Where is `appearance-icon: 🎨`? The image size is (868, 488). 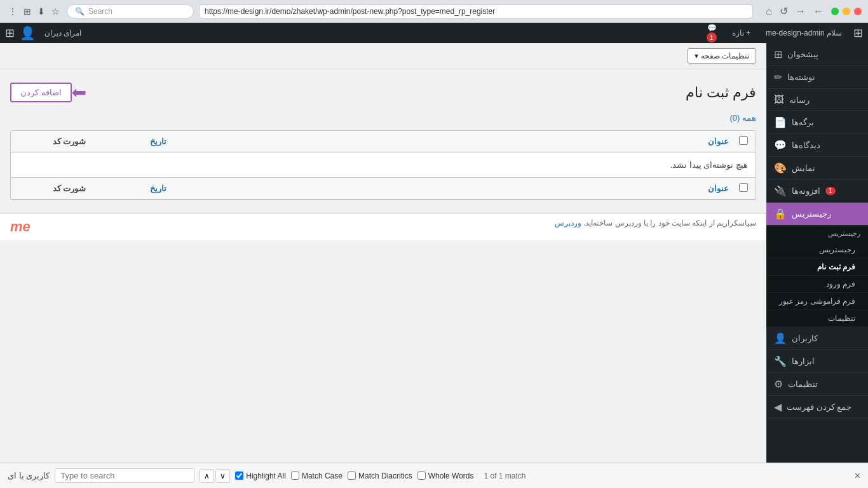 appearance-icon: 🎨 is located at coordinates (780, 168).